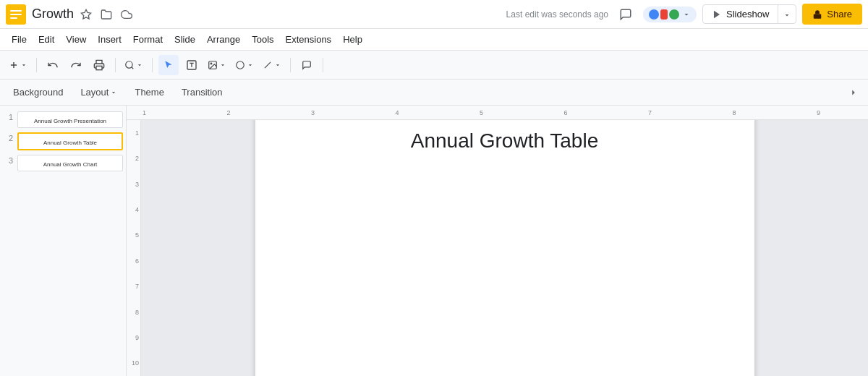  Describe the element at coordinates (98, 93) in the screenshot. I see `layout-button: Layout` at that location.